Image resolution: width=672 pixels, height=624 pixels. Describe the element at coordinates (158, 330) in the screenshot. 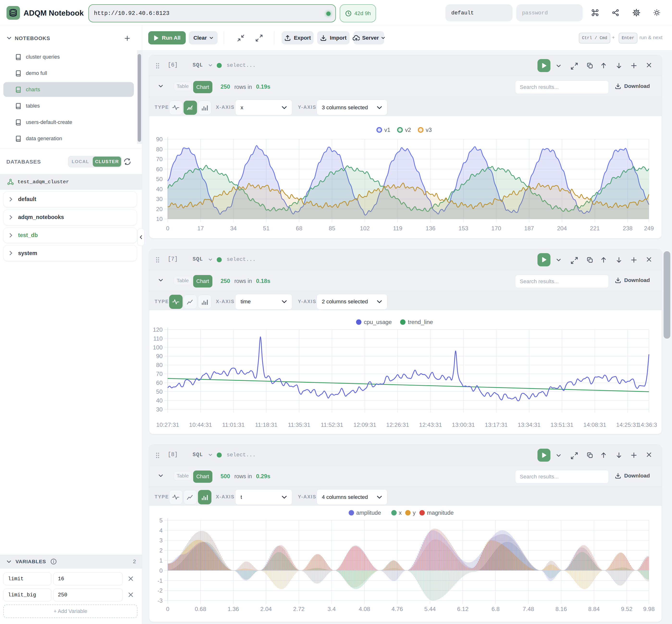

I see `svg-text: 120` at that location.